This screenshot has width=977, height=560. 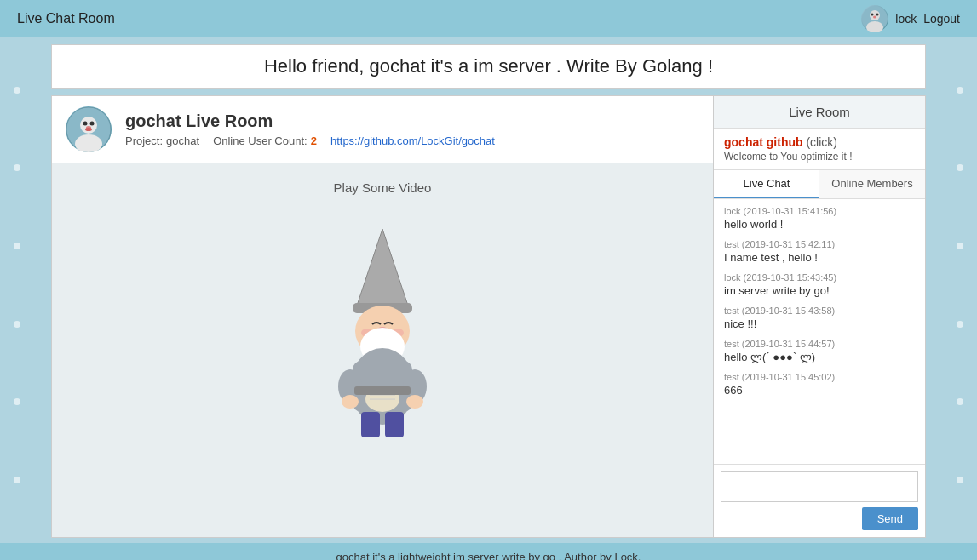 What do you see at coordinates (819, 257) in the screenshot?
I see `message-text: I name test , hello !` at bounding box center [819, 257].